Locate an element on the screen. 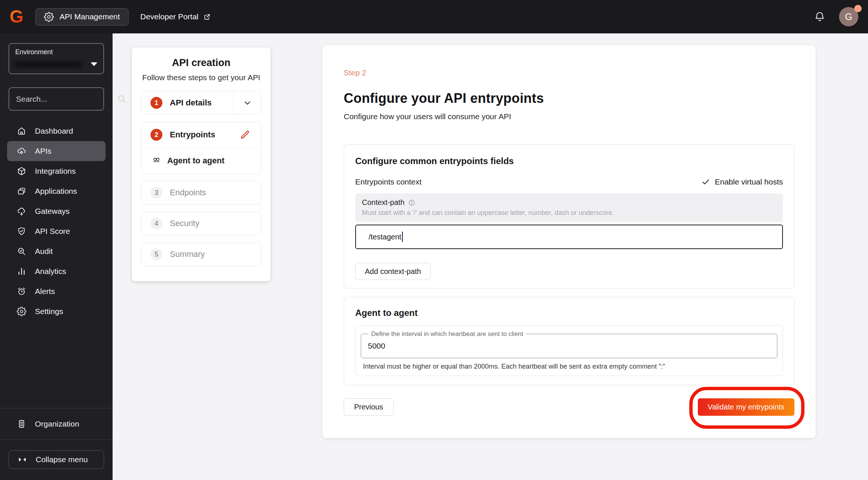 The height and width of the screenshot is (480, 868). step-tag: Step 2 is located at coordinates (569, 73).